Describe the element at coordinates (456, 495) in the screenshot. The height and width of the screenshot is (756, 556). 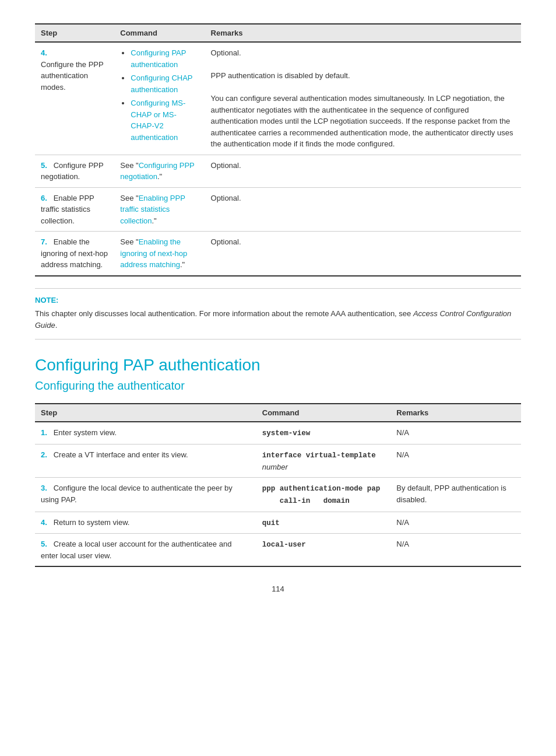
I see `remarks-cell: By default, PPP authentication is disabl…` at that location.